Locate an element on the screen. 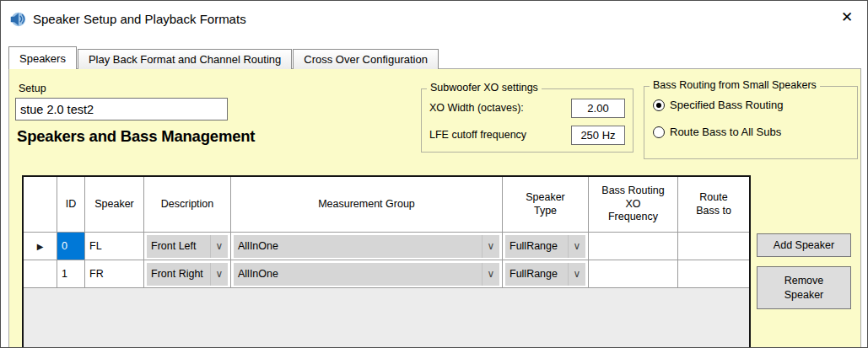  window-title: Speaker Setup and Playback Formats is located at coordinates (140, 19).